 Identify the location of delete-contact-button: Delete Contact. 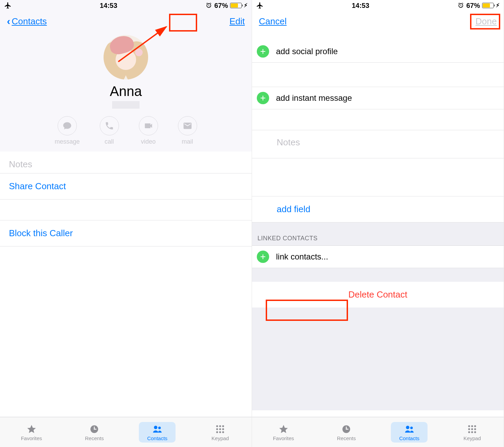
(378, 295).